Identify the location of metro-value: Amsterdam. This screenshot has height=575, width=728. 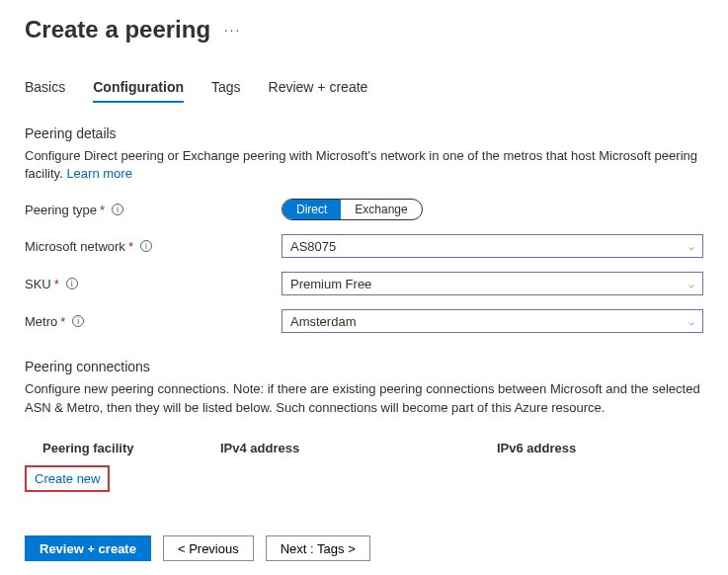
(323, 322).